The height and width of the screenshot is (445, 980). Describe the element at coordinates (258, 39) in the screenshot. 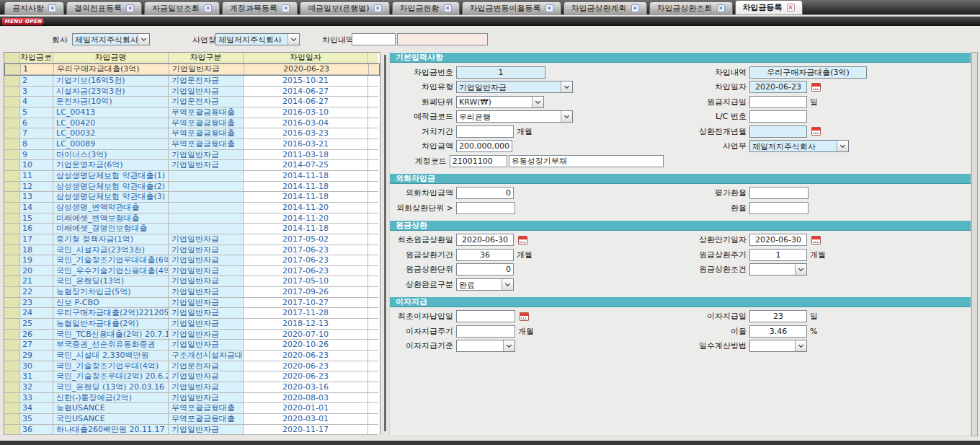

I see `site-select: 제일저지주식회사` at that location.